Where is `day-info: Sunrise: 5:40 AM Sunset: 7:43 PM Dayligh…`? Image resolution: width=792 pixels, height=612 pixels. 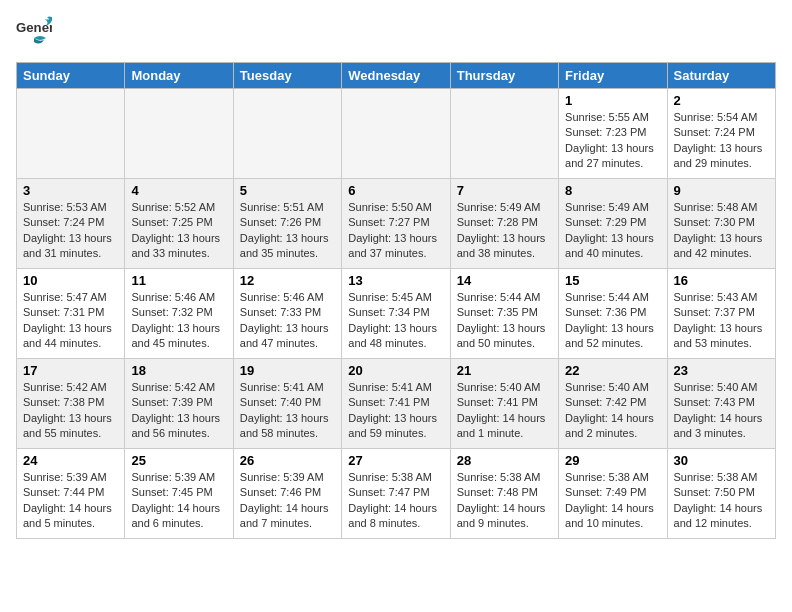
day-info: Sunrise: 5:40 AM Sunset: 7:43 PM Dayligh… is located at coordinates (722, 411).